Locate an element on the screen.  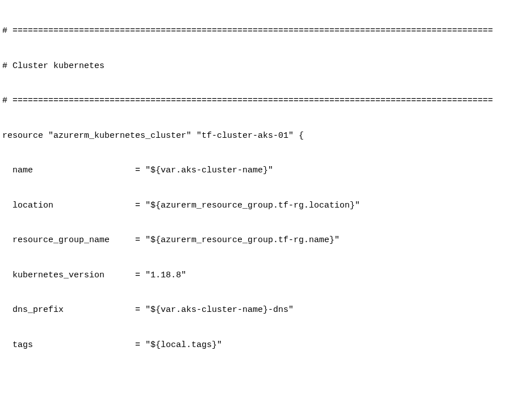
code-line: kubernetes_version = "1.18.8" is located at coordinates (266, 276).